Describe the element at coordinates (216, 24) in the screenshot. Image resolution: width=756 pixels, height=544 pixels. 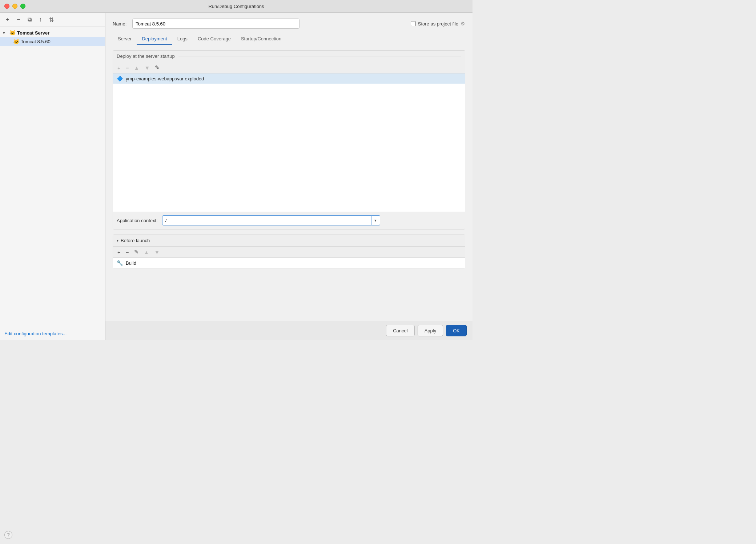
I see `name-input` at that location.